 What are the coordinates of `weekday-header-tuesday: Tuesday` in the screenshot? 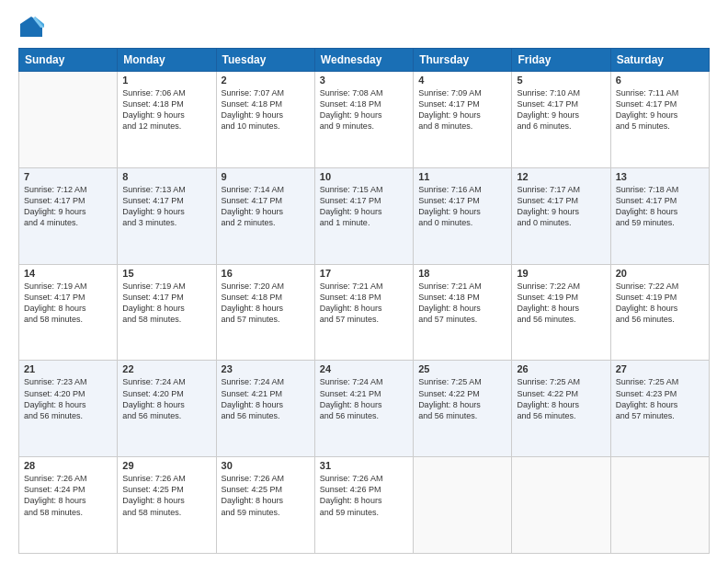 It's located at (265, 61).